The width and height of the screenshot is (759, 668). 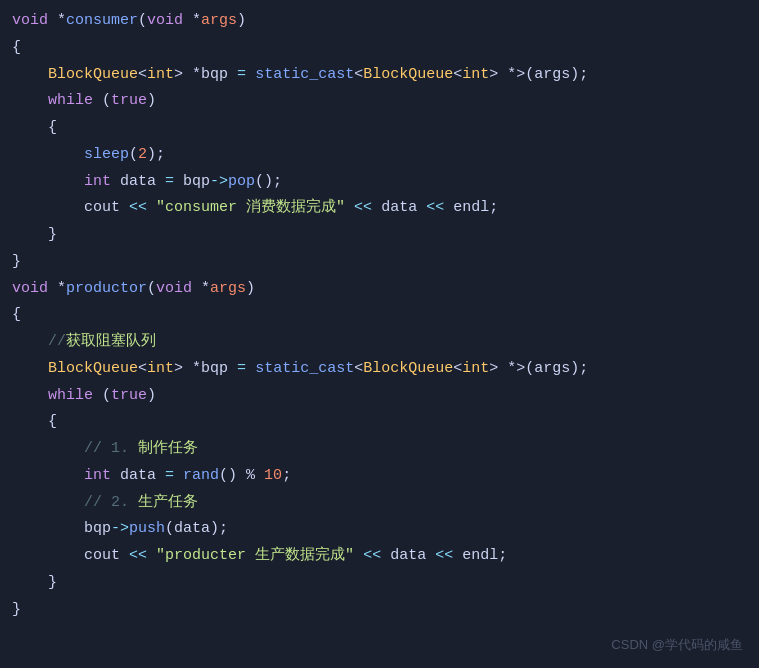 I want to click on num-2: 2, so click(x=142, y=154).